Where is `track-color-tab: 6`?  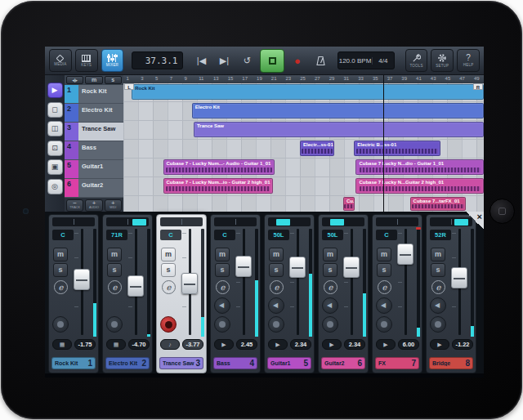
track-color-tab: 6 is located at coordinates (72, 188).